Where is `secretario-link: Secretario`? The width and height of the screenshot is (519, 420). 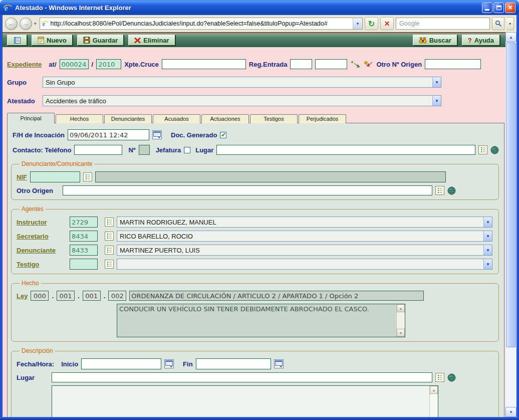 secretario-link: Secretario is located at coordinates (42, 237).